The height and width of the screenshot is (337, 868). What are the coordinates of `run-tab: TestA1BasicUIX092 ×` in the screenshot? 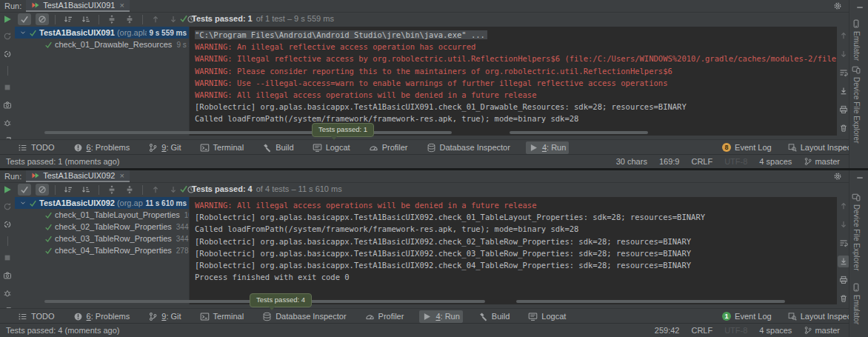 It's located at (78, 176).